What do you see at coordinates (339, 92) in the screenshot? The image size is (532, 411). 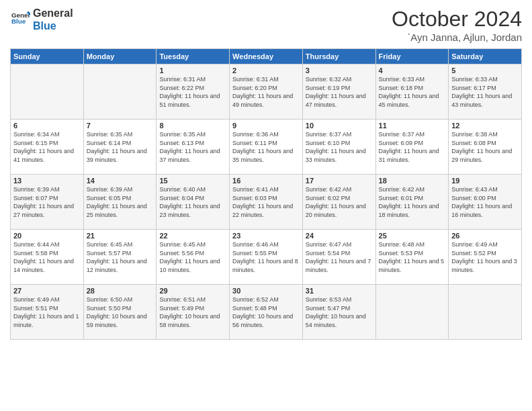 I see `calendar-cell: 3Sunrise: 6:32 AM Sunset: 6:19 PM Daylig…` at bounding box center [339, 92].